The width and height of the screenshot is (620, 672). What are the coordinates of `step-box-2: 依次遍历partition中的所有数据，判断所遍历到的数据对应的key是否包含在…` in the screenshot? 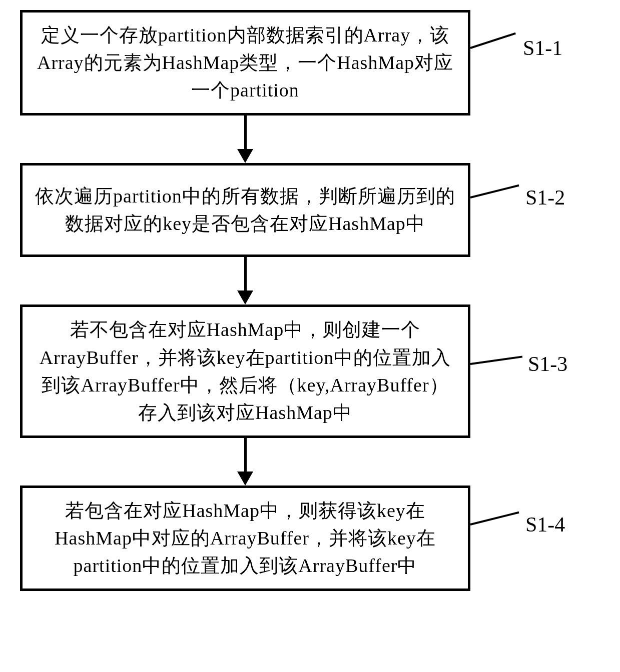 It's located at (245, 210).